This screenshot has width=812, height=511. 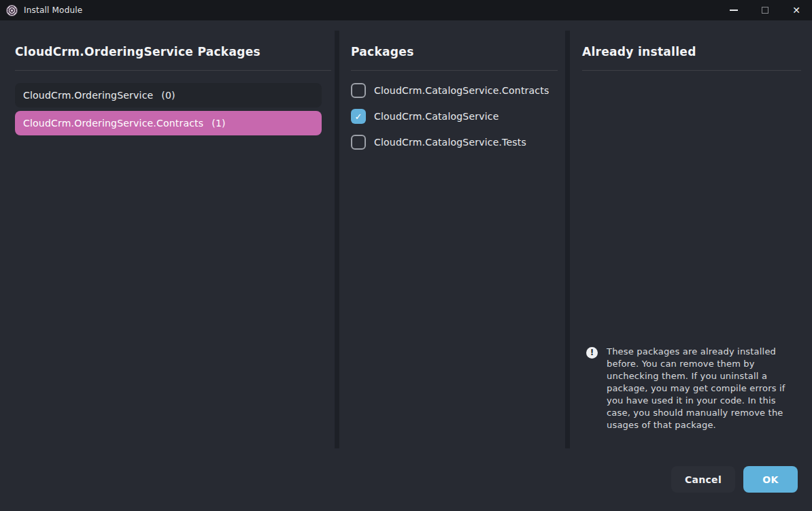 What do you see at coordinates (168, 95) in the screenshot?
I see `package-count: (0)` at bounding box center [168, 95].